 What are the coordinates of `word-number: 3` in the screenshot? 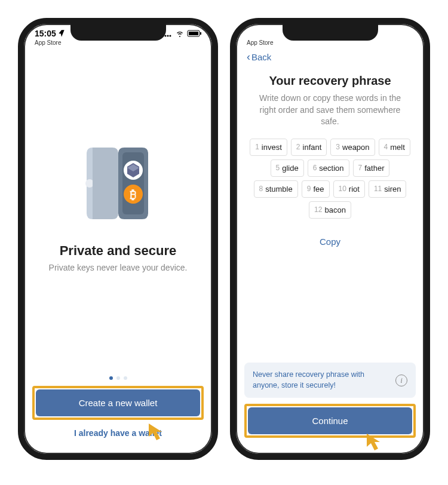 It's located at (338, 147).